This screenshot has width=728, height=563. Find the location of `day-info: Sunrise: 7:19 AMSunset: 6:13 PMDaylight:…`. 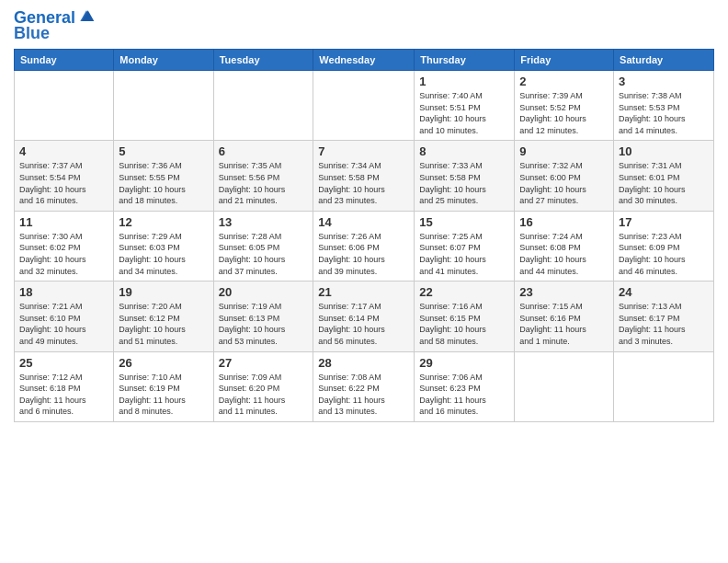

day-info: Sunrise: 7:19 AMSunset: 6:13 PMDaylight:… is located at coordinates (264, 324).